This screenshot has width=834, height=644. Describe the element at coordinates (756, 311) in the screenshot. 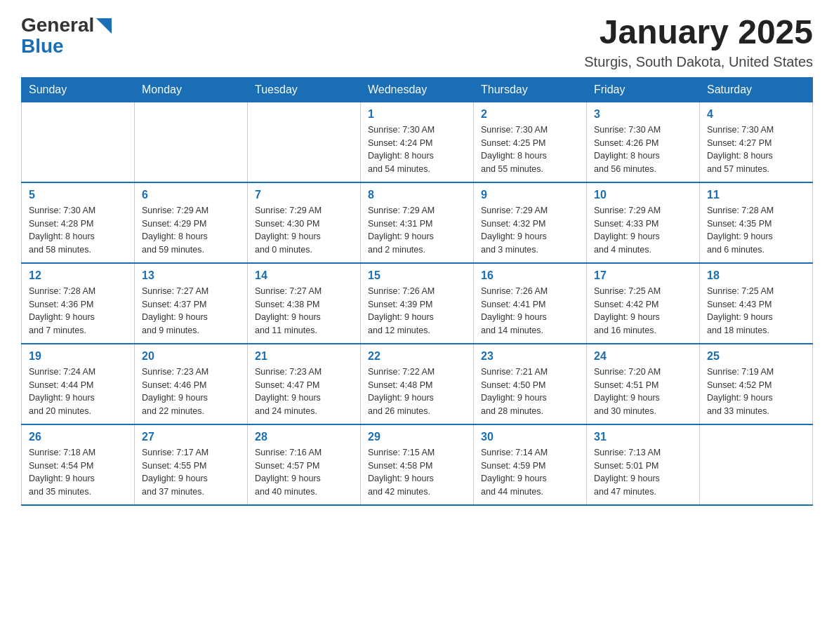

I see `day-info: Sunrise: 7:25 AMSunset: 4:43 PMDaylight:…` at that location.